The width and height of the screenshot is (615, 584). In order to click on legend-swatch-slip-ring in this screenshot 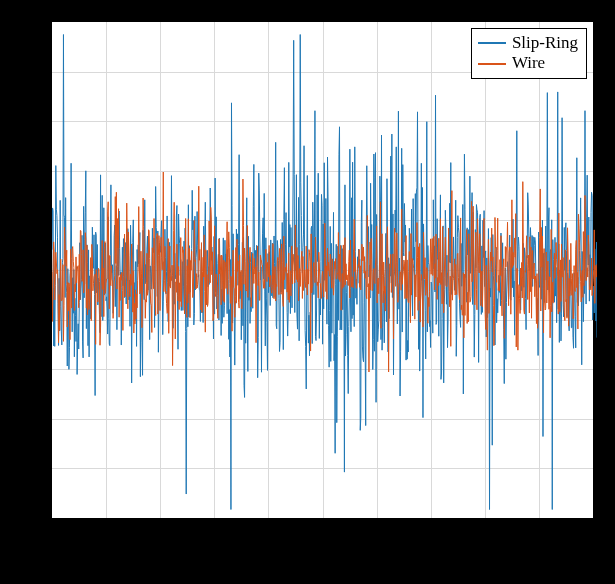, I will do `click(492, 43)`.